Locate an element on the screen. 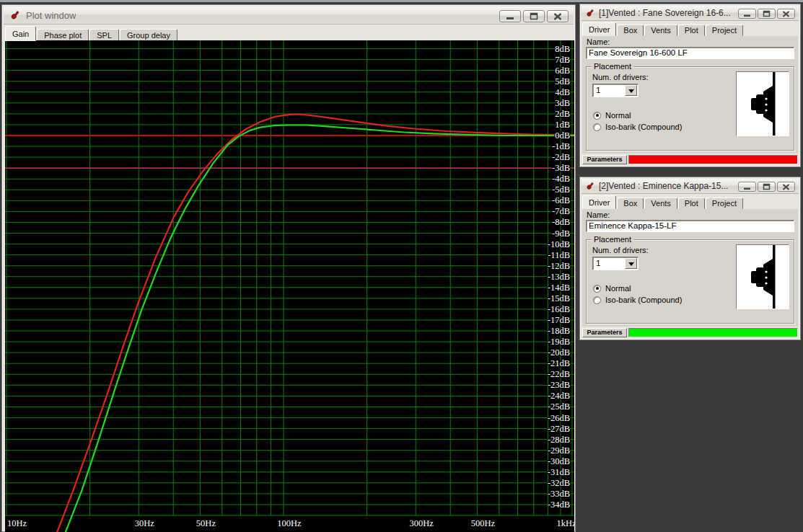 This screenshot has width=803, height=532. svg-text: -34dB is located at coordinates (558, 505).